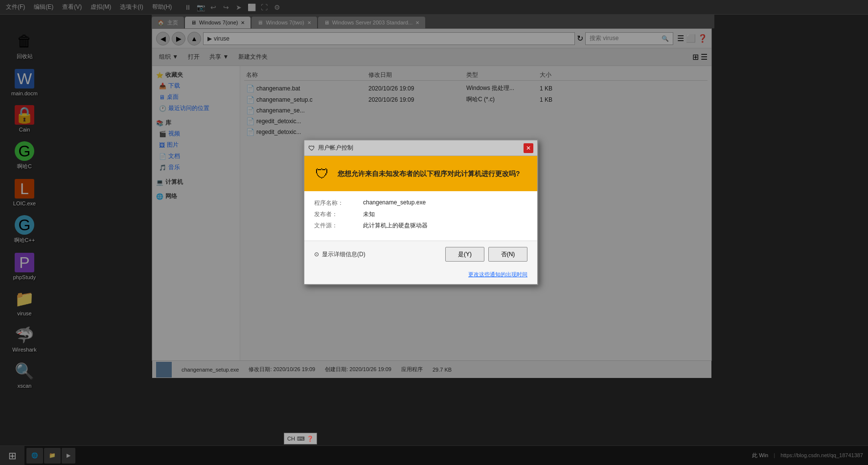  Describe the element at coordinates (421, 216) in the screenshot. I see `uac-body: 程序名称： changename_setup.exe 发布者： 未知 文件源： …` at that location.